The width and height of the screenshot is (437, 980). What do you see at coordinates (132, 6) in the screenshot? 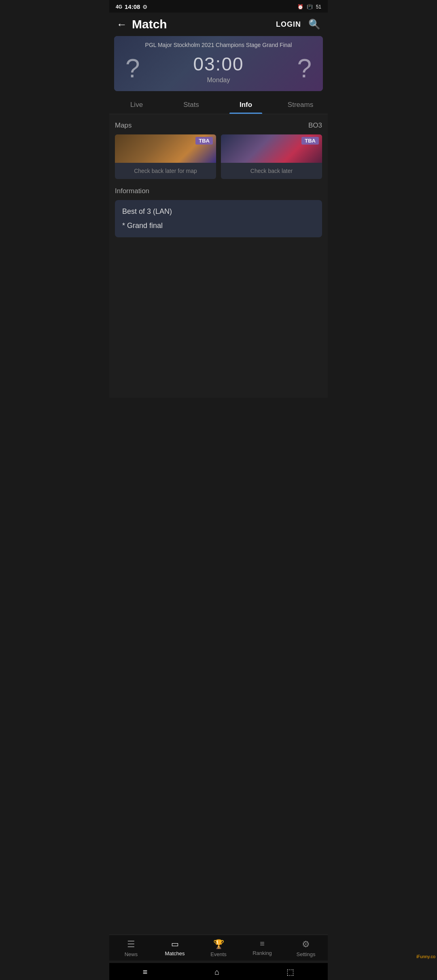
I see `status-left: 4G 14:08 ⚙` at bounding box center [132, 6].